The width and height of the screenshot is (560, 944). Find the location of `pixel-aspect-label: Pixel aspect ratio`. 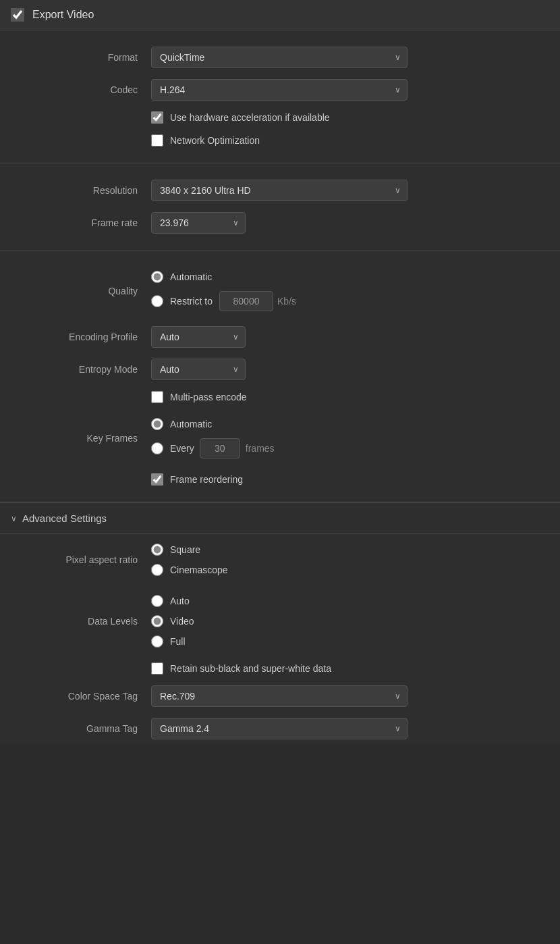

pixel-aspect-label: Pixel aspect ratio is located at coordinates (84, 560).